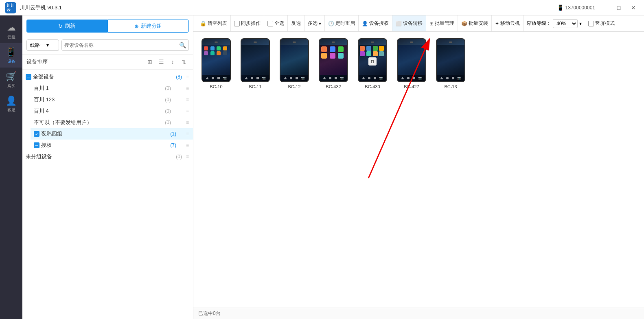  What do you see at coordinates (633, 8) in the screenshot?
I see `close-button: ✕` at bounding box center [633, 8].